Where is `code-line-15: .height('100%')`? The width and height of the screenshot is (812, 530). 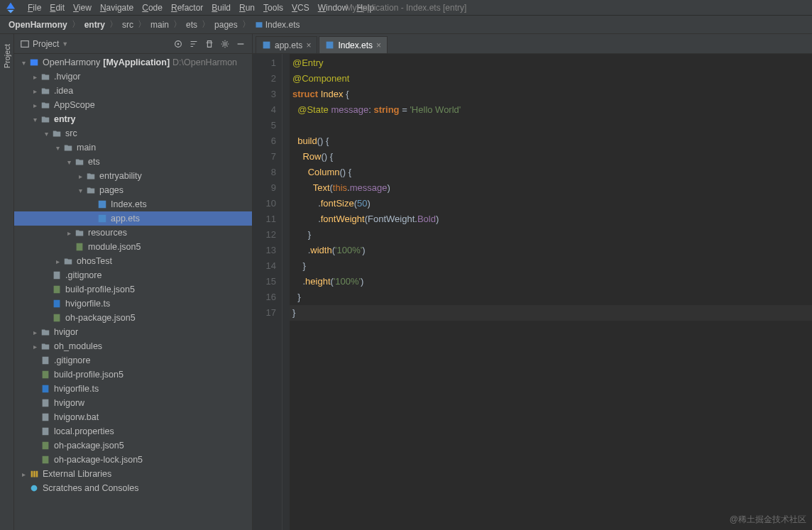
code-line-15: .height('100%') is located at coordinates (551, 282).